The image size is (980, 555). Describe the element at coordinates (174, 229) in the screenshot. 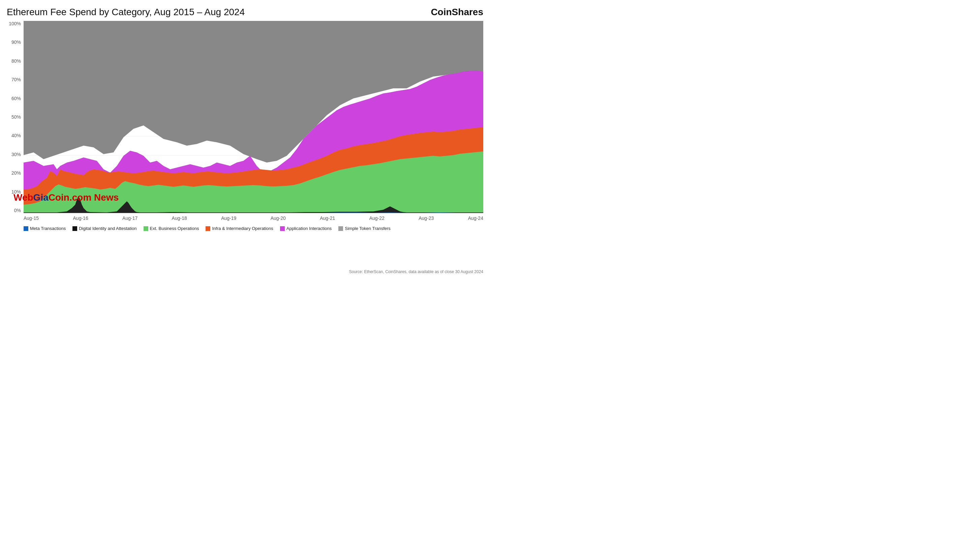

I see `legend-label-ext: Ext. Business Operations` at that location.